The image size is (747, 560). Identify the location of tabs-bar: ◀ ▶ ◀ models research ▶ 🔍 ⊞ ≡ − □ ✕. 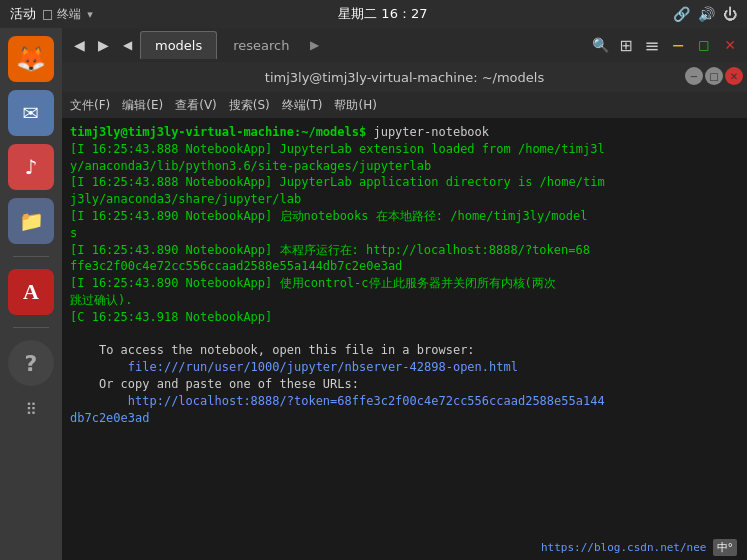
(404, 45).